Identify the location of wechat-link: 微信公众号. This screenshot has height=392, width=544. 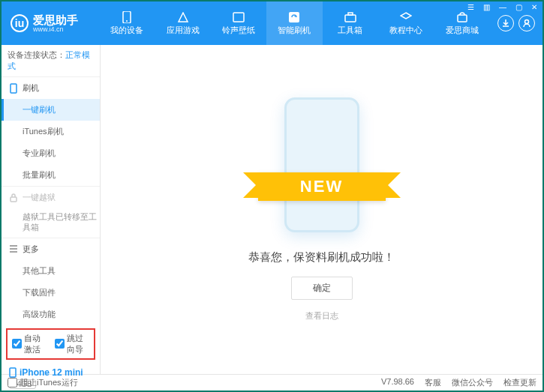
(473, 382).